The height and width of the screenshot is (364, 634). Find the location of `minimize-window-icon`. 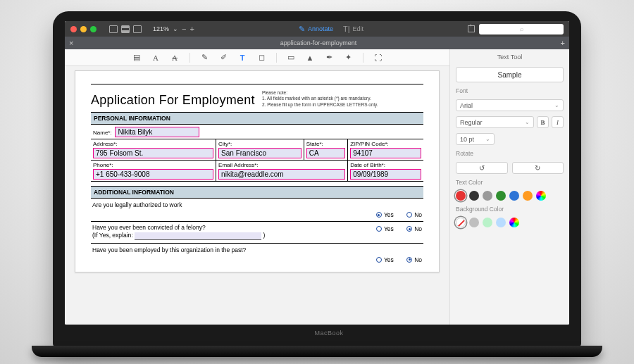

minimize-window-icon is located at coordinates (83, 30).